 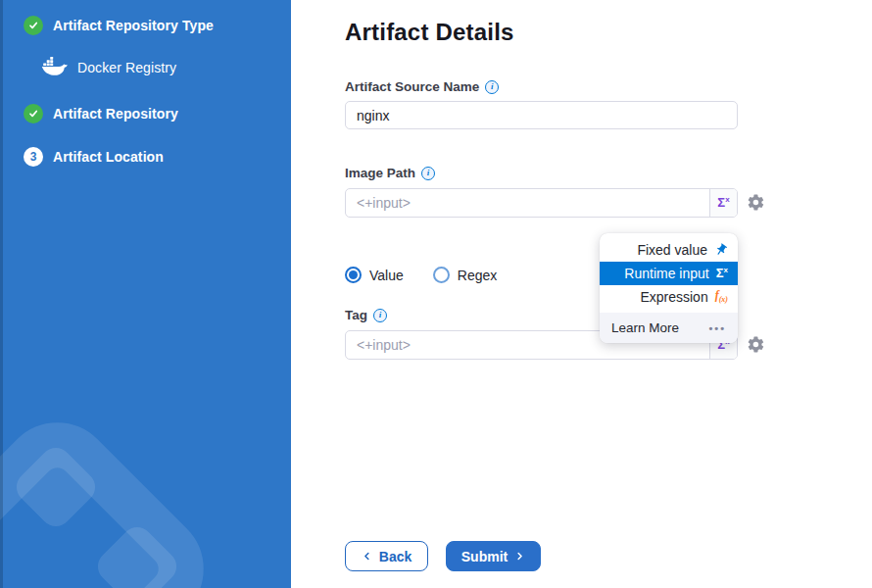 I want to click on image-path-settings-gear-icon, so click(x=756, y=202).